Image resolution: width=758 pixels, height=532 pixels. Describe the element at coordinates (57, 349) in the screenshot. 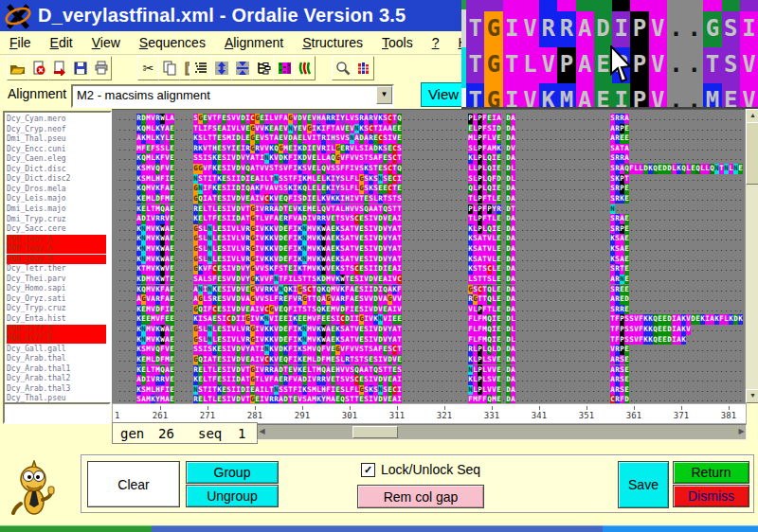

I see `sequence-name-item: Dcy_Gall.gall` at that location.